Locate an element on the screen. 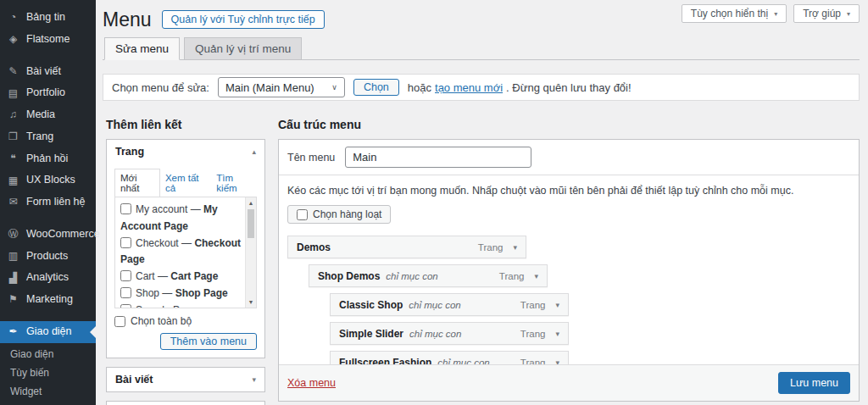  menu-item-title: Simple Slider is located at coordinates (371, 334).